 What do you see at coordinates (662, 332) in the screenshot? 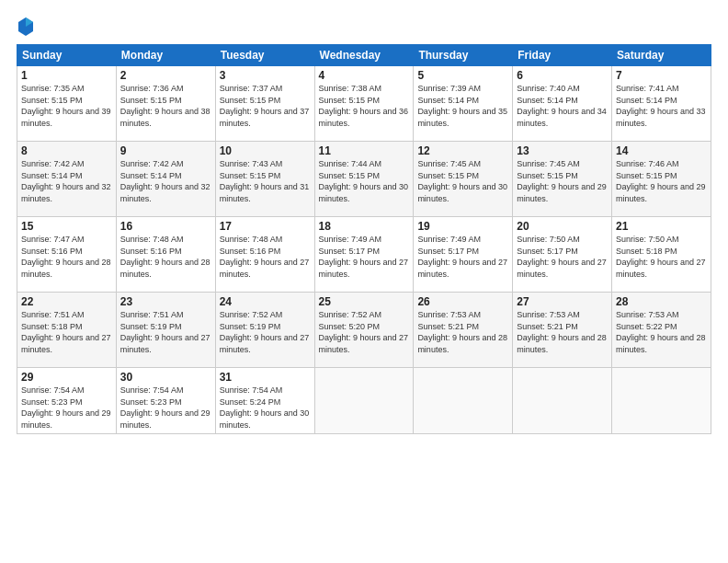
I see `day-info: Sunrise: 7:53 AMSunset: 5:22 PMDaylight:…` at bounding box center [662, 332].